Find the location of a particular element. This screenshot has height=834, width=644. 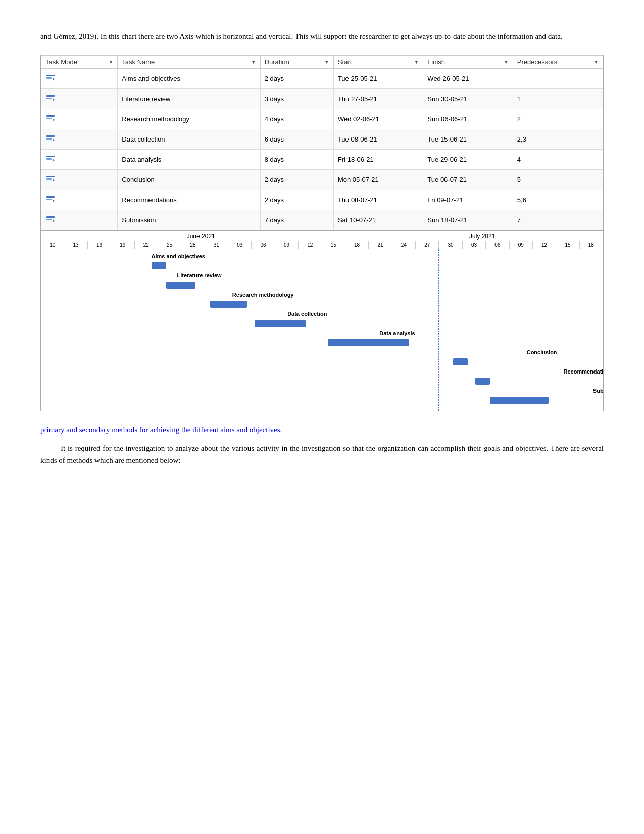

start-cell: Wed 02-06-21 is located at coordinates (378, 119).